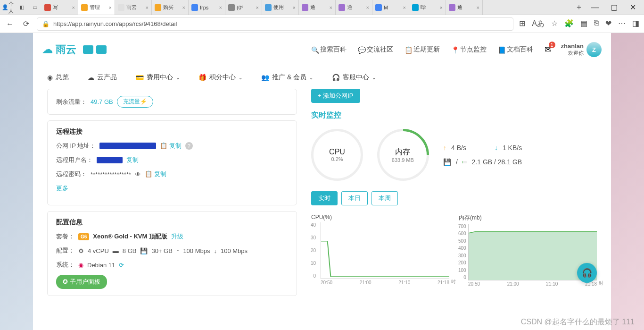 The width and height of the screenshot is (644, 330). Describe the element at coordinates (454, 115) in the screenshot. I see `monitor-title: 实时监控` at that location.